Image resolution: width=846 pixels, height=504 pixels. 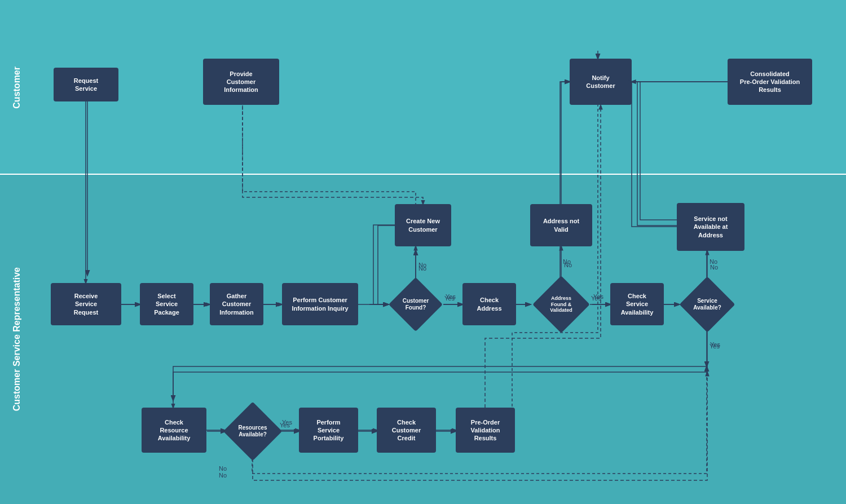 I want to click on gather-customer-info-node: Gather Customer Information, so click(x=237, y=304).